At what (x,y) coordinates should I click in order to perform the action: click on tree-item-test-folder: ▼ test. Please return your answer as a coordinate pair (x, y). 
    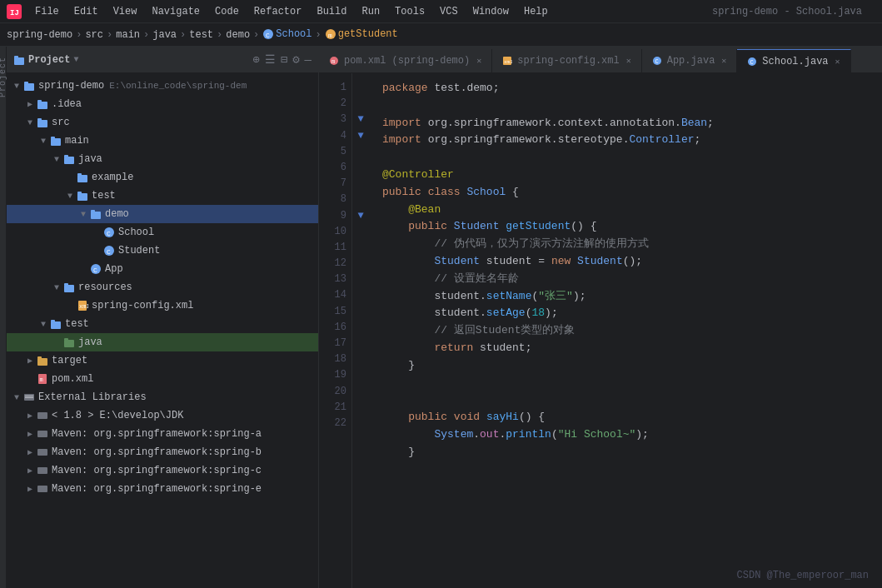
    Looking at the image, I should click on (162, 196).